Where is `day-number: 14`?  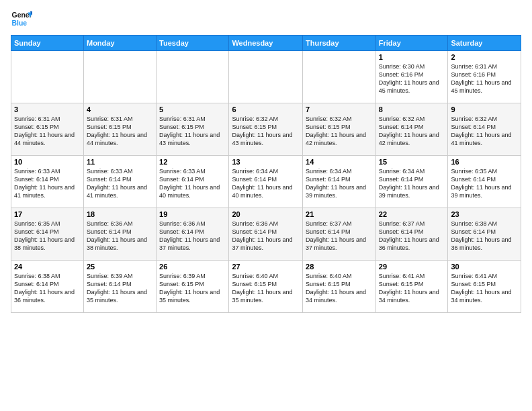
day-number: 14 is located at coordinates (339, 162).